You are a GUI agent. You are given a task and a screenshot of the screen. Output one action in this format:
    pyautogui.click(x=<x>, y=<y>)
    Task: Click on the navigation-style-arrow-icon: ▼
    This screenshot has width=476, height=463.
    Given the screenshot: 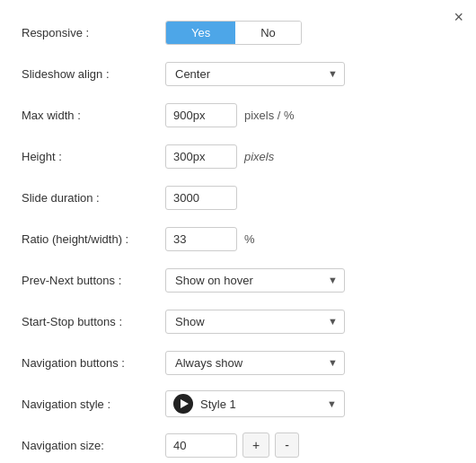 What is the action you would take?
    pyautogui.click(x=332, y=404)
    